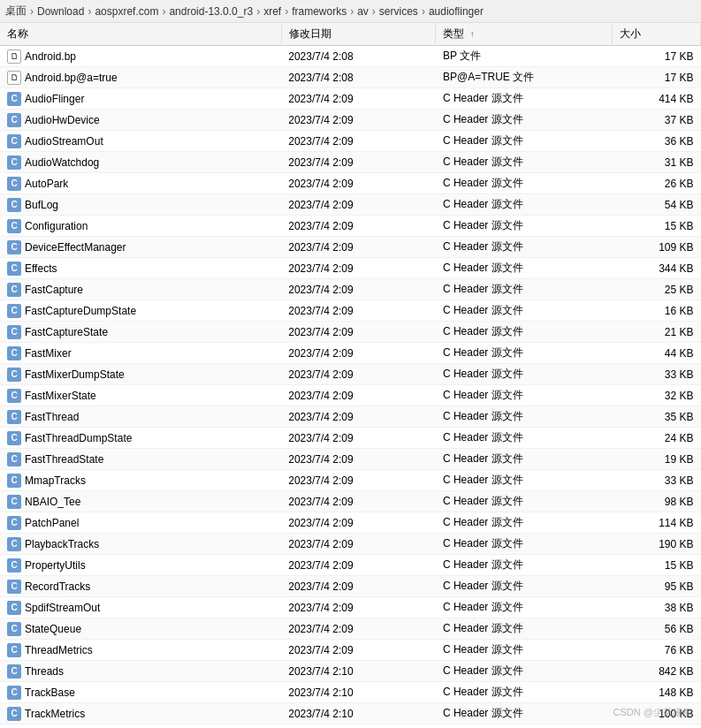 Image resolution: width=701 pixels, height=728 pixels. Describe the element at coordinates (57, 587) in the screenshot. I see `file-name-label: RecordTracks` at that location.